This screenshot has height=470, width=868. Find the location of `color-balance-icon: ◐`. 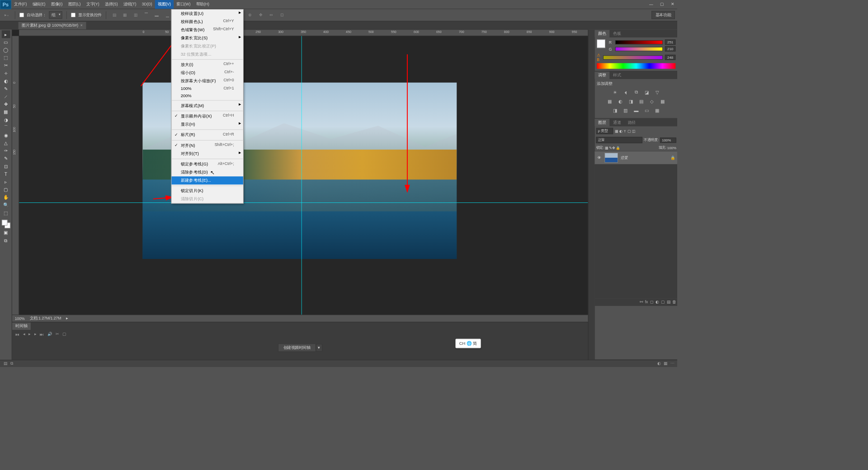

color-balance-icon: ◐ is located at coordinates (620, 101).